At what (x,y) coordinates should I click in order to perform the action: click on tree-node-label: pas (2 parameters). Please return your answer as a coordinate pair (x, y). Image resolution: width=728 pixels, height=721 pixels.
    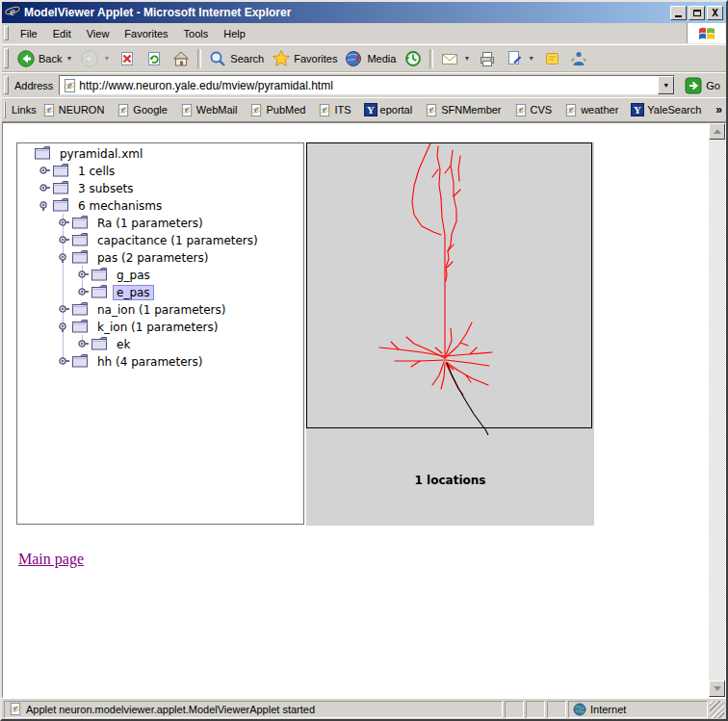
    Looking at the image, I should click on (152, 258).